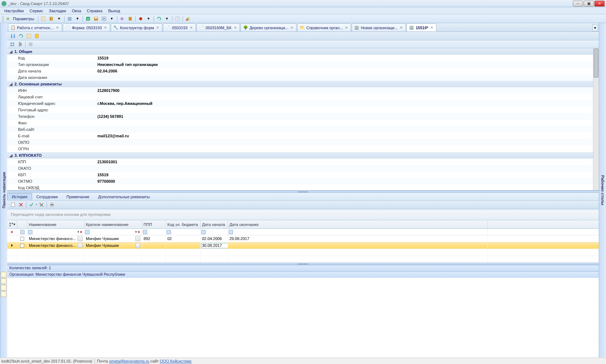  Describe the element at coordinates (136, 27) in the screenshot. I see `tab-builder: 🔧Конструктор форм✕` at that location.